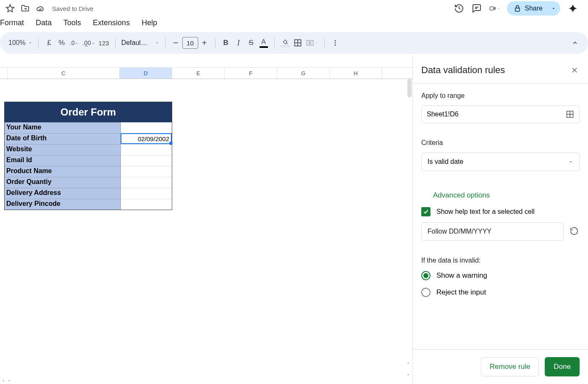 This screenshot has height=384, width=588. Describe the element at coordinates (6, 381) in the screenshot. I see `horizontal-scroll-arrows` at that location.